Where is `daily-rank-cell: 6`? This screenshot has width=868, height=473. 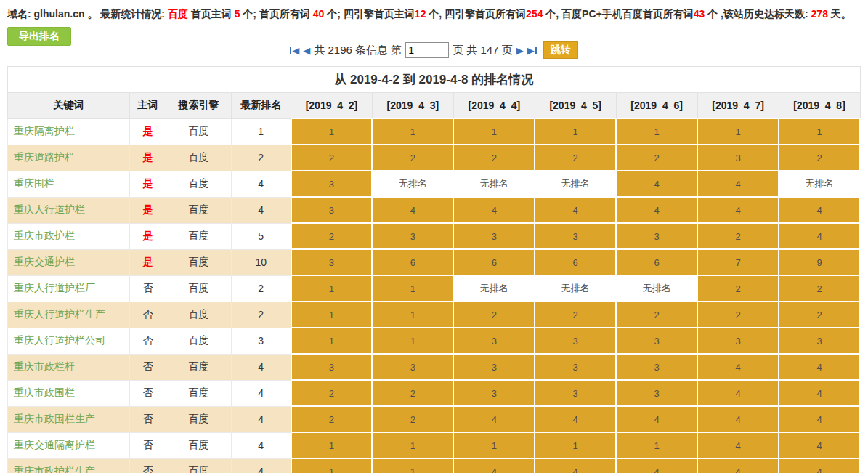
daily-rank-cell: 6 is located at coordinates (575, 262).